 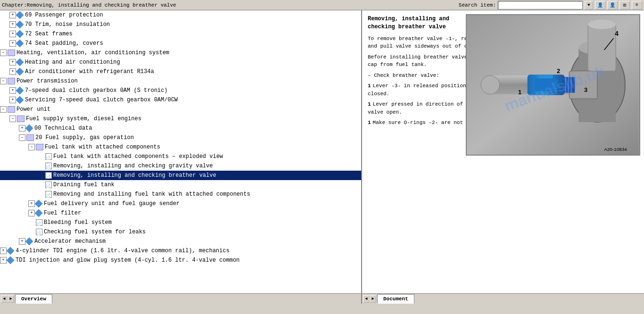 What do you see at coordinates (181, 34) in the screenshot?
I see `tree-item-72: + 72 Seat frames` at bounding box center [181, 34].